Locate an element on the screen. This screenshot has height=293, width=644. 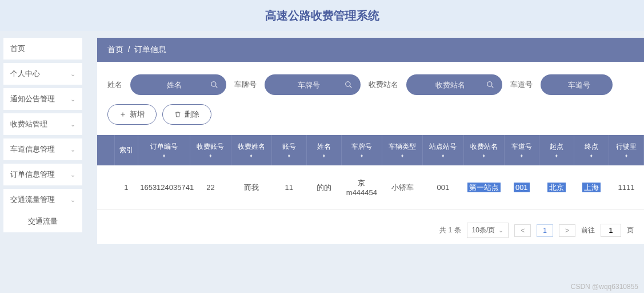
filter-input-station-wrap is located at coordinates (454, 85).